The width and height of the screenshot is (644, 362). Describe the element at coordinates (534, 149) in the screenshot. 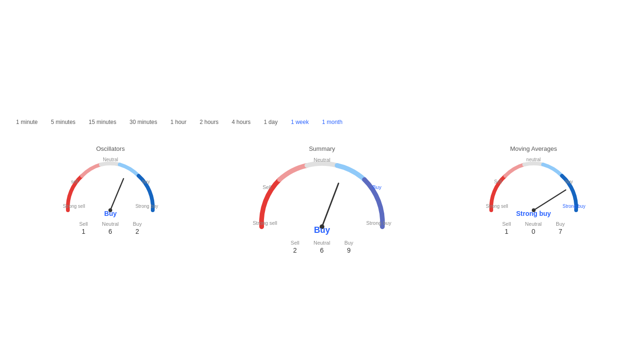

I see `moving-averages-title: Moving Averages` at that location.